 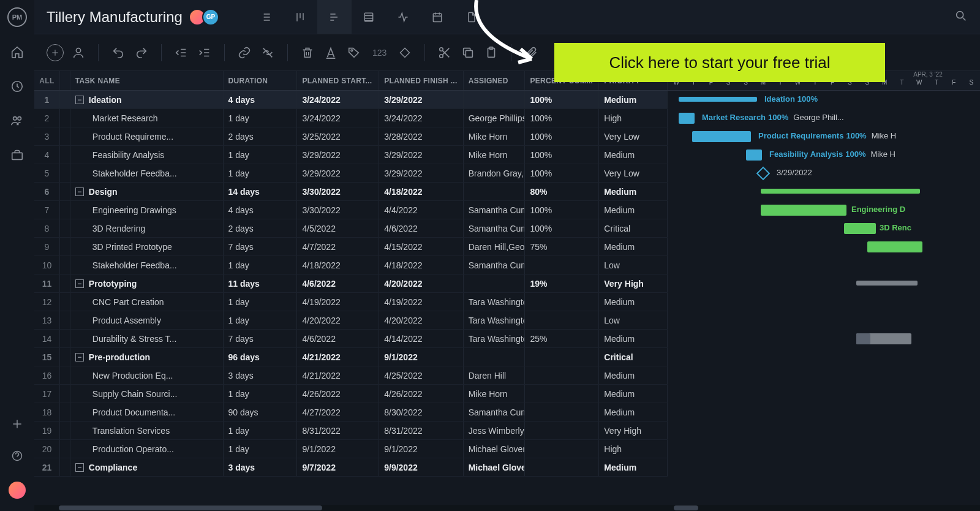 What do you see at coordinates (421, 191) in the screenshot?
I see `finish-cell: 4/18/2022` at bounding box center [421, 191].